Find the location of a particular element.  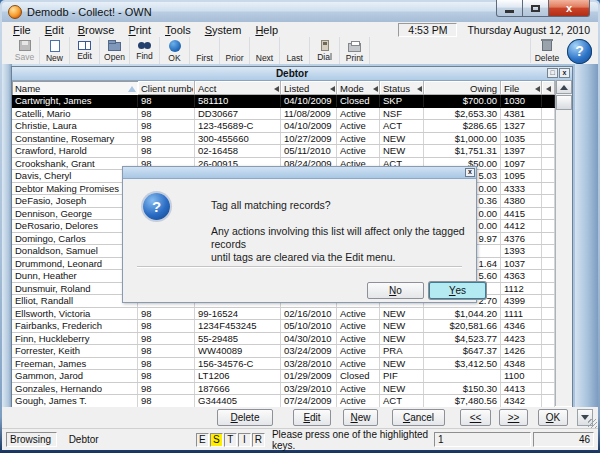

toolbar: Save New Edit Open is located at coordinates (300, 51).